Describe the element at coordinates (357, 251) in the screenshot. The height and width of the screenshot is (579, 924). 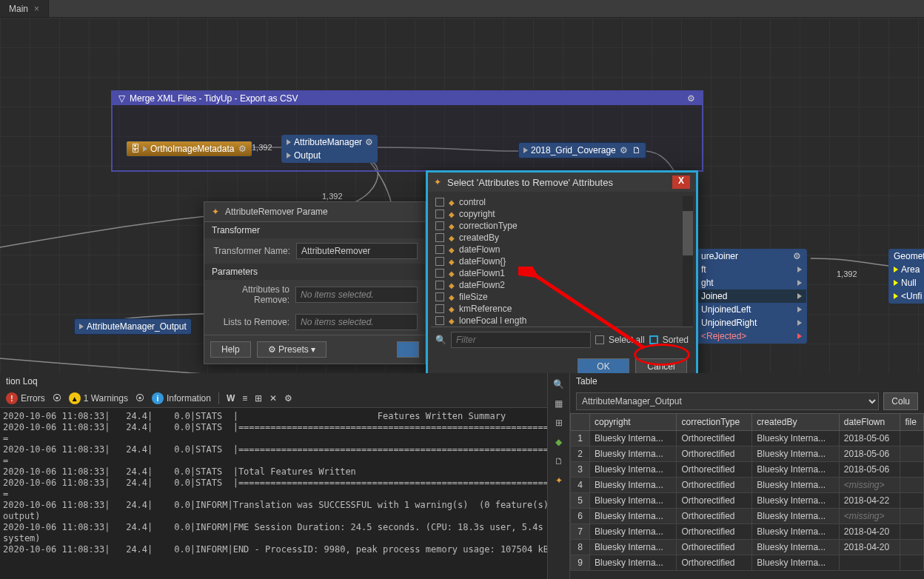
I see `transformer-name-input` at that location.